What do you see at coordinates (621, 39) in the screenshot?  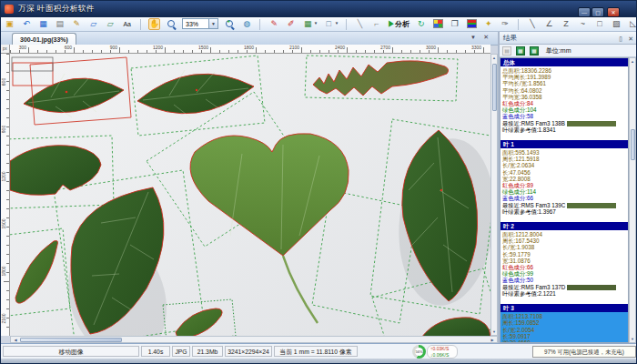 I see `pin-icon: ▯` at bounding box center [621, 39].